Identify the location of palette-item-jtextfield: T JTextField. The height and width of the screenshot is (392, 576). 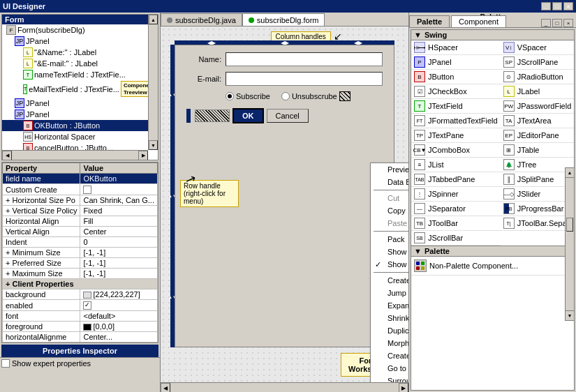
(456, 106).